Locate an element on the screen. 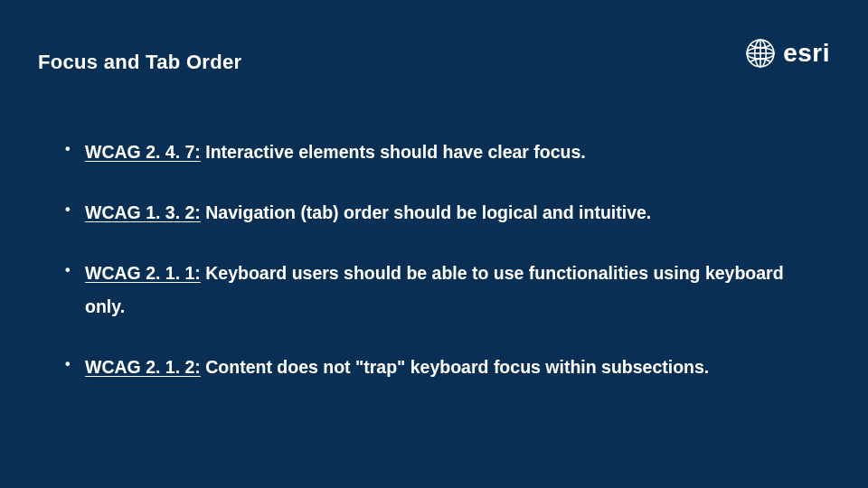  brand-logo: esri is located at coordinates (788, 53).